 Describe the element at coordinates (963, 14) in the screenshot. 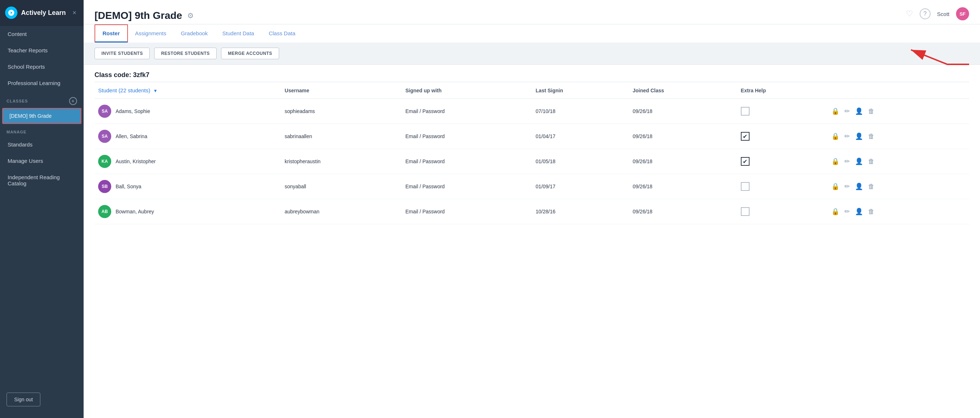

I see `user-avatar: SF` at that location.